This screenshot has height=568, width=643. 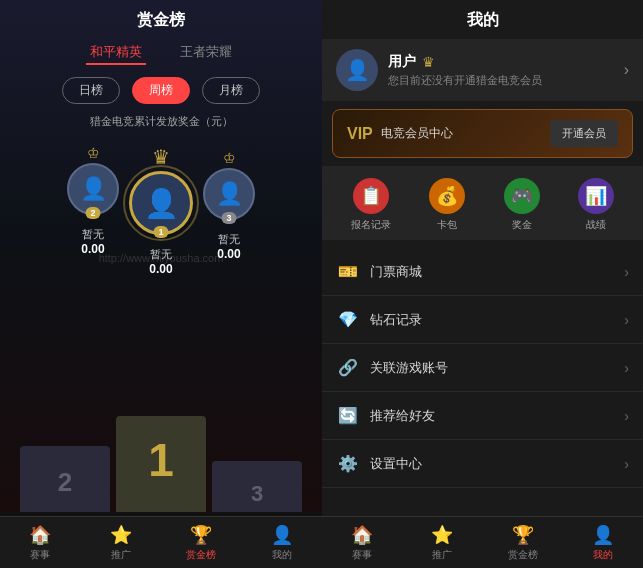 I want to click on right-bottom-nav: 🏠 赛事 ⭐ 推广 🏆 赏金榜 👤 我的, so click(x=482, y=542).